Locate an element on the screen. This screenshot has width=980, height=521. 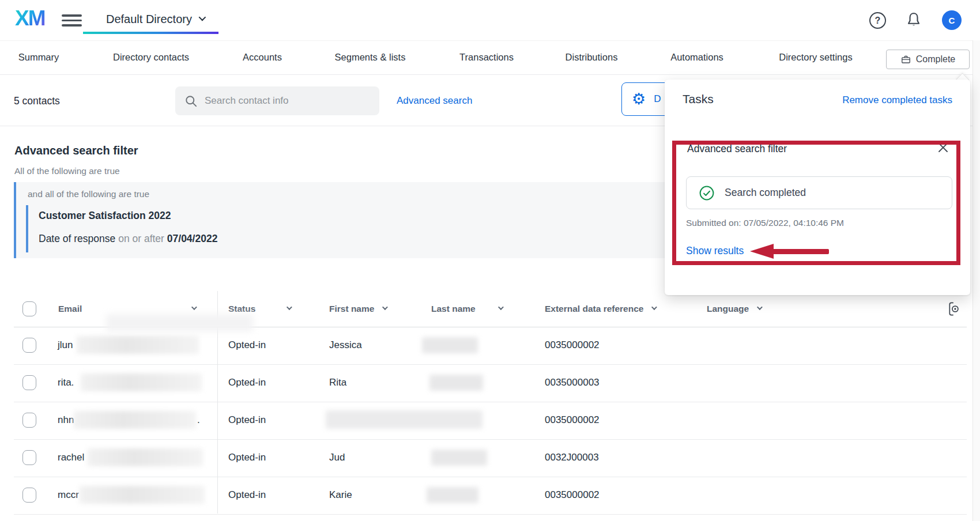
tab-accounts: Accounts is located at coordinates (262, 58).